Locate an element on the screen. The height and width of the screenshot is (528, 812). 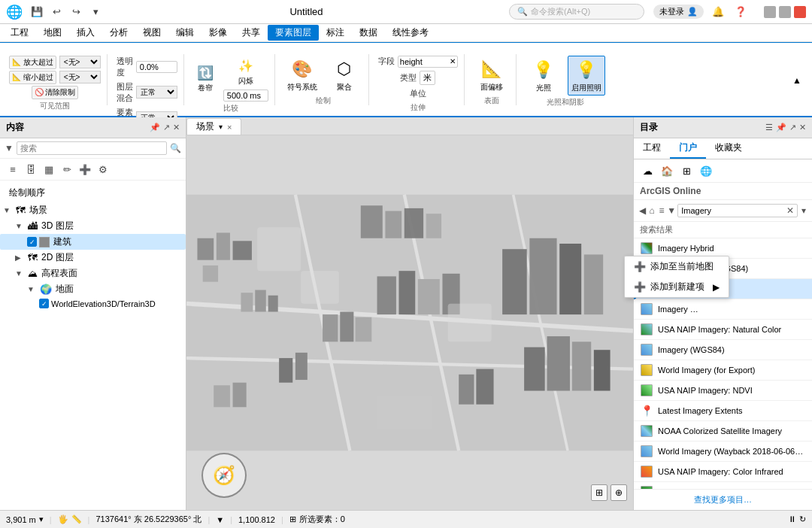
zoom-in-exceed-btn: 📐 放大超过 is located at coordinates (33, 62).